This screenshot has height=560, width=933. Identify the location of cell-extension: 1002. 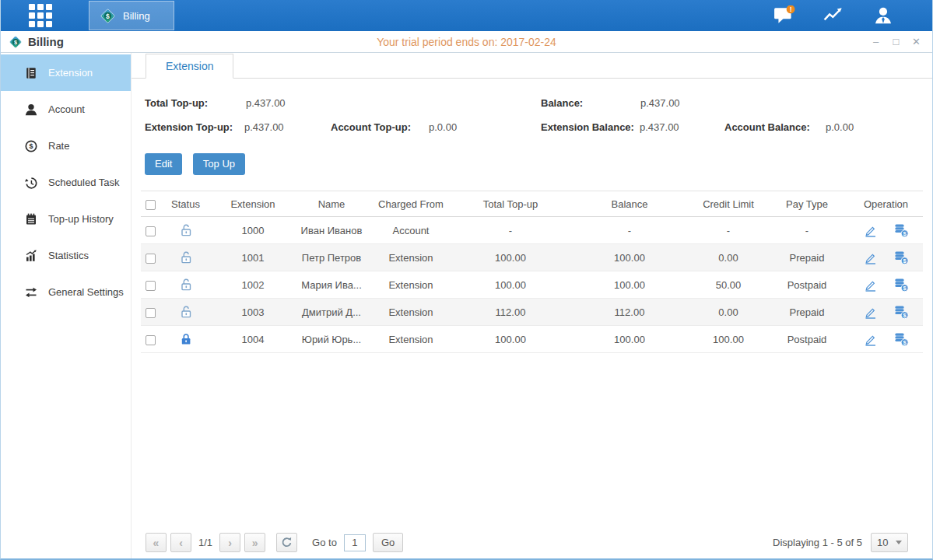
(253, 285).